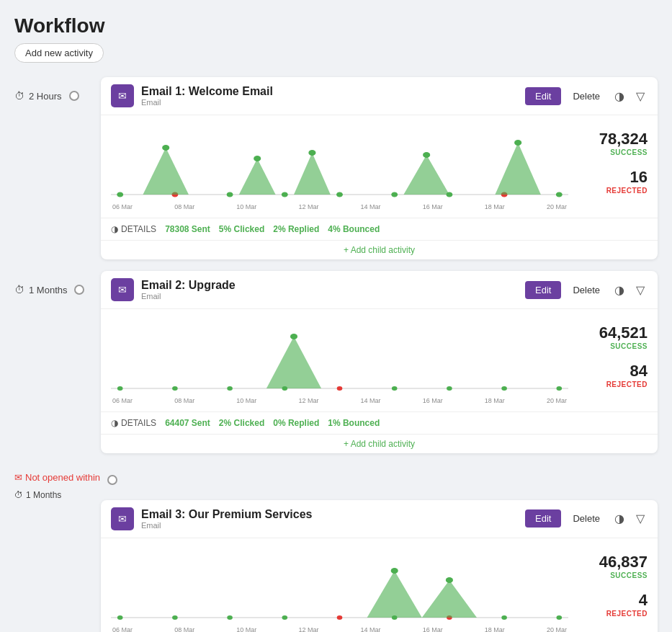  What do you see at coordinates (379, 229) in the screenshot?
I see `card-footer-1: ◑ DETAILS 78308 Sent 5% Clicked 2% Repli…` at bounding box center [379, 229].